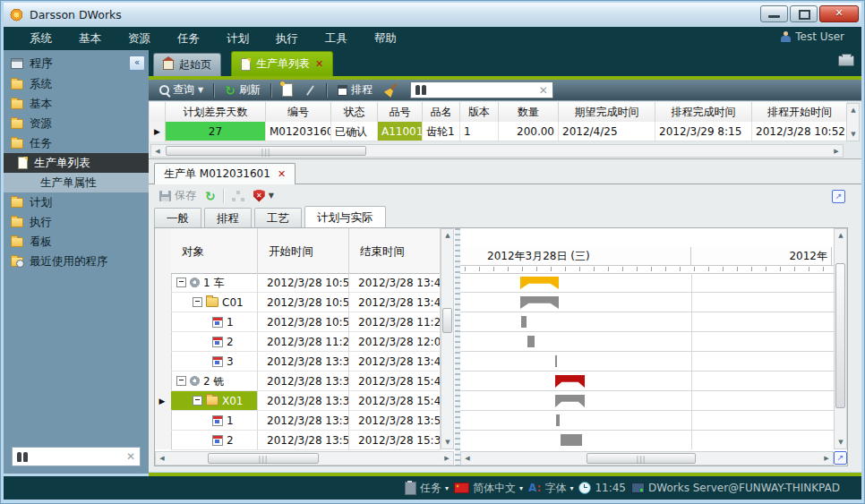  What do you see at coordinates (355, 90) in the screenshot?
I see `schedule-button: 排程` at bounding box center [355, 90].